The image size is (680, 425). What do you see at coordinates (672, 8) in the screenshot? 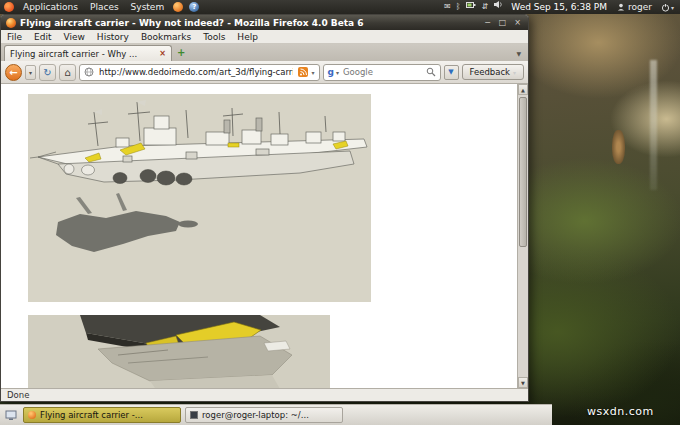
I see `chevron-down-icon: ▾` at bounding box center [672, 8].